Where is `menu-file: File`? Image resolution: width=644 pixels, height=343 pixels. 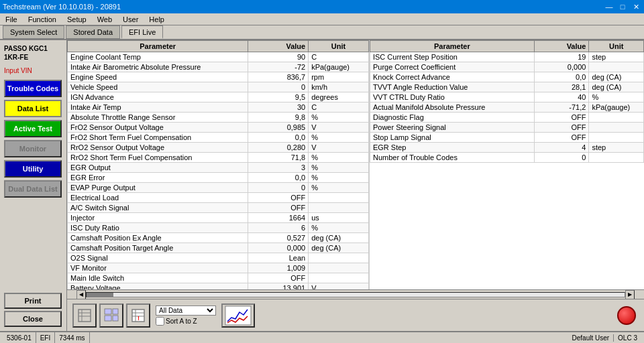 menu-file: File is located at coordinates (11, 19).